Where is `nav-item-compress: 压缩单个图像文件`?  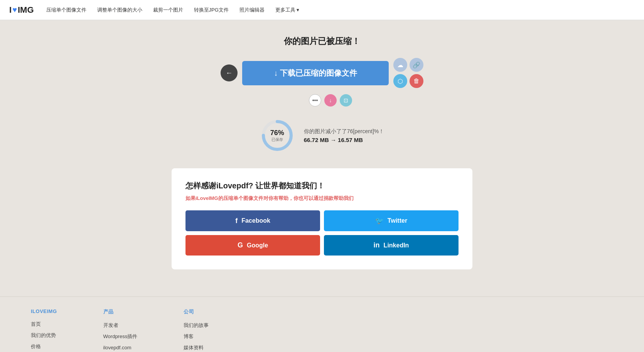
nav-item-compress: 压缩单个图像文件 is located at coordinates (66, 10).